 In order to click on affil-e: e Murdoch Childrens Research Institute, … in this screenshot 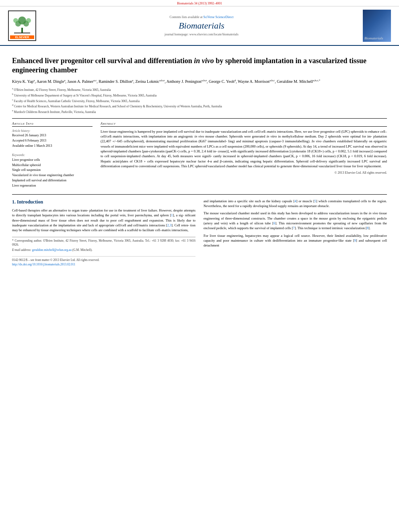, I will do `click(200, 112)`.